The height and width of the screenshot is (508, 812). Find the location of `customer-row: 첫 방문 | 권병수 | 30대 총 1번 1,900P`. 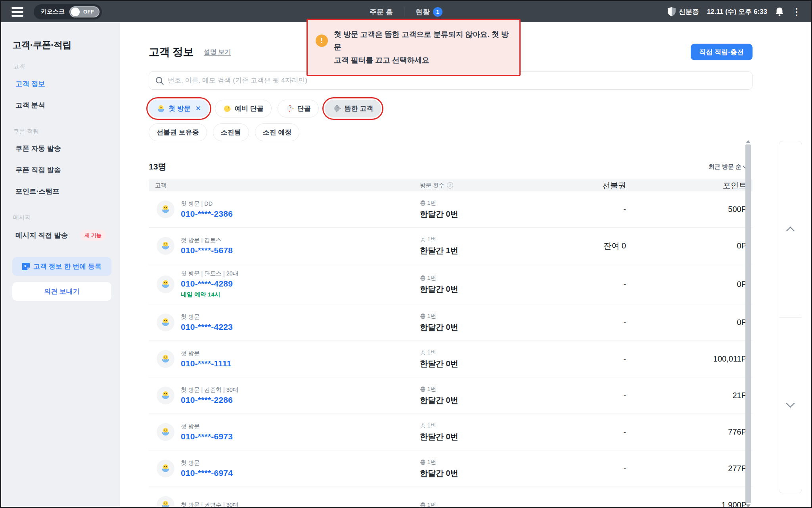

customer-row: 첫 방문 | 권병수 | 30대 총 1번 1,900P is located at coordinates (450, 498).